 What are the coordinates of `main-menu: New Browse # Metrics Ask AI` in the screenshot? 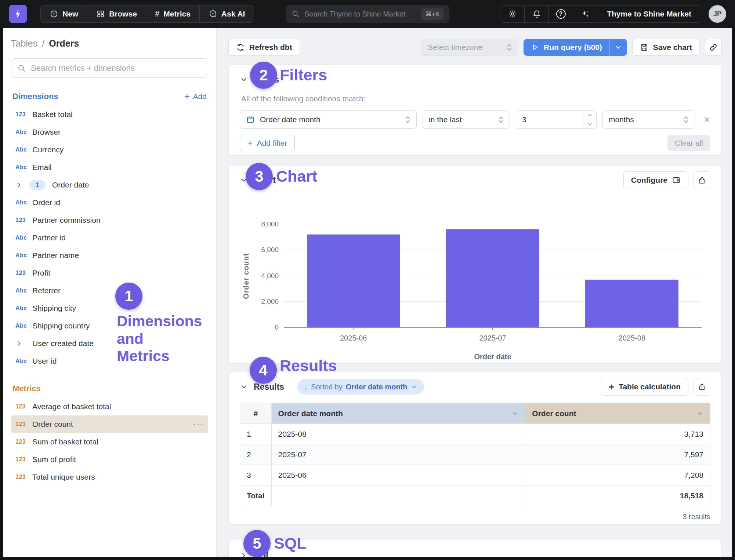 It's located at (147, 14).